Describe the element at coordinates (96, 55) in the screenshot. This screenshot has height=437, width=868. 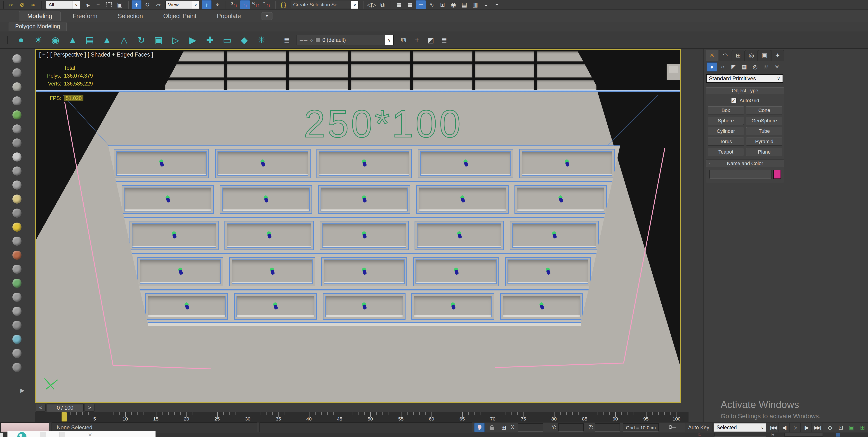
I see `viewport-label: [ + ] [ Perspective ] [ Shaded + Edged F…` at that location.